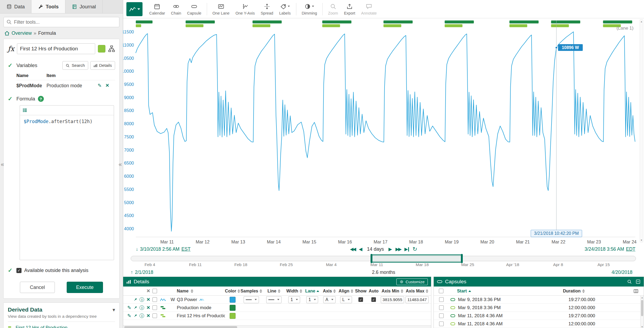  What do you see at coordinates (245, 9) in the screenshot?
I see `toolbar-one-y-axis-button: One Y-Axis` at bounding box center [245, 9].